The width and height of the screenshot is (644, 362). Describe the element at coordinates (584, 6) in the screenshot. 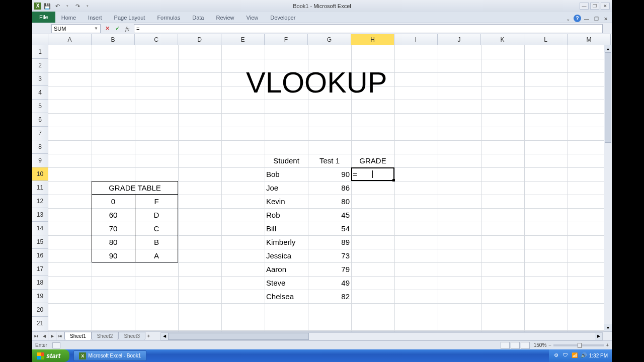

I see `minimize-button: —` at that location.